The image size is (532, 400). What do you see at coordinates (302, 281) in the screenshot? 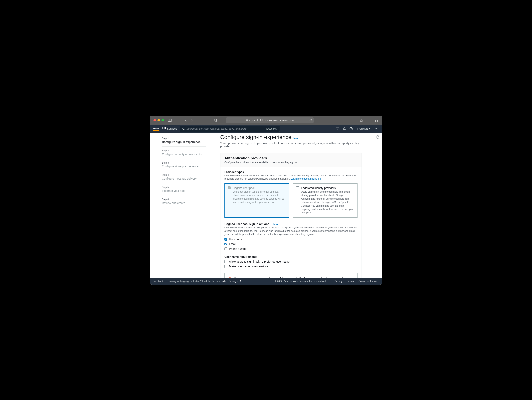
I see `copyright: © 2022, Amazon Web Services, Inc. or its…` at bounding box center [302, 281].